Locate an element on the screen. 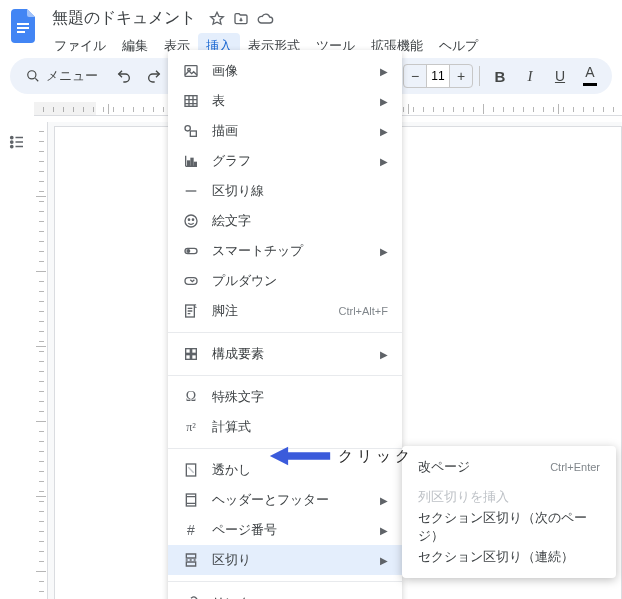 The height and width of the screenshot is (599, 622). menu-item-shortcut: Ctrl+Alt+F is located at coordinates (363, 311).